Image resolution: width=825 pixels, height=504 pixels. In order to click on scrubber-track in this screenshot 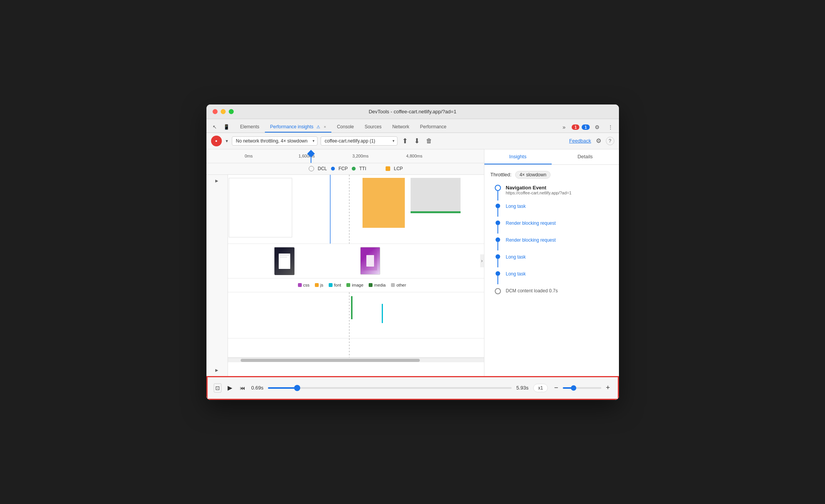, I will do `click(390, 388)`.